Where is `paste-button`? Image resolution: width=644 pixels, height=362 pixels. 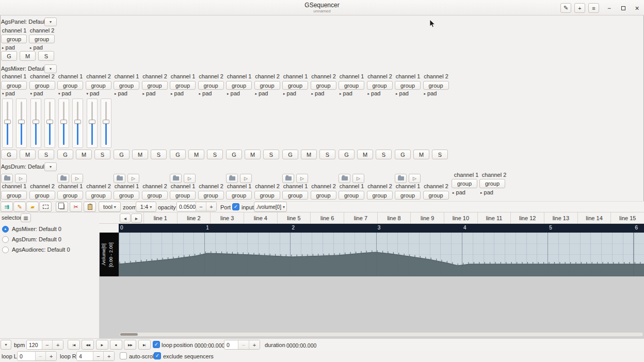 paste-button is located at coordinates (90, 207).